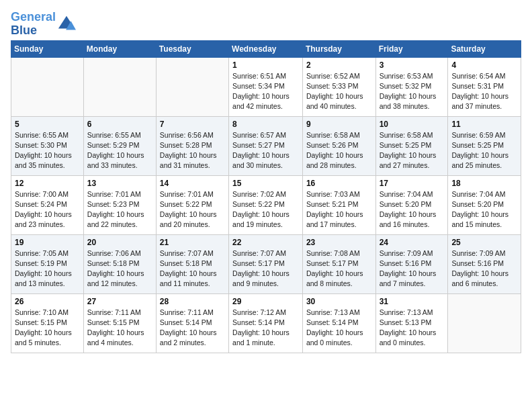 The width and height of the screenshot is (532, 411). I want to click on calendar-day-12: 12Sunrise: 7:00 AM Sunset: 5:24 PM Dayli…, so click(48, 205).